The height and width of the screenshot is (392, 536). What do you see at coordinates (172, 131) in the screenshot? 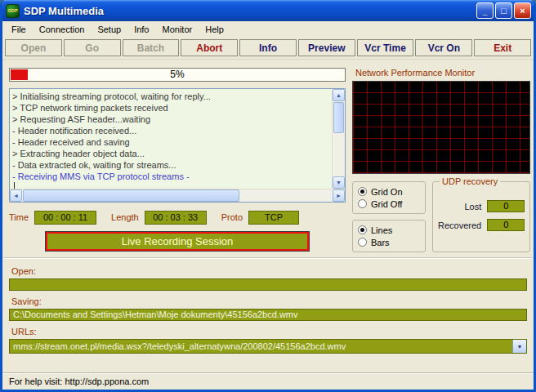
I see `log-line: - Header notification received...` at bounding box center [172, 131].